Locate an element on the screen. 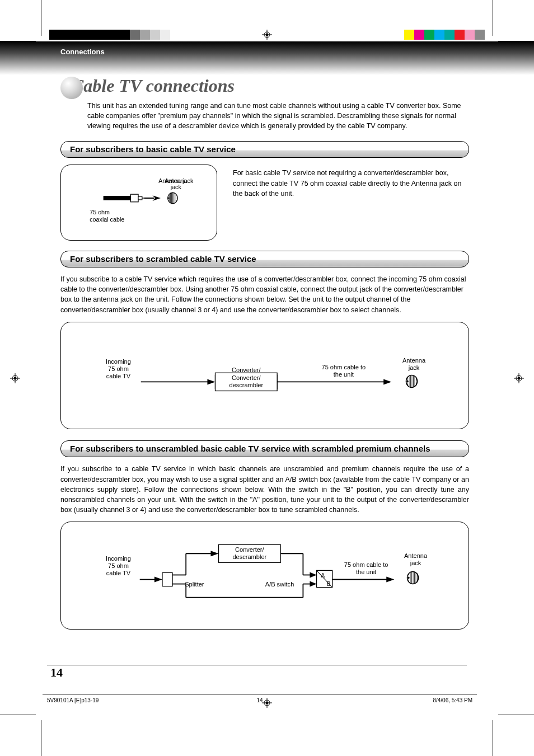 The height and width of the screenshot is (756, 534). diagram-premium: Incoming 75 ohm cable TV Splitter Conver… is located at coordinates (265, 575).